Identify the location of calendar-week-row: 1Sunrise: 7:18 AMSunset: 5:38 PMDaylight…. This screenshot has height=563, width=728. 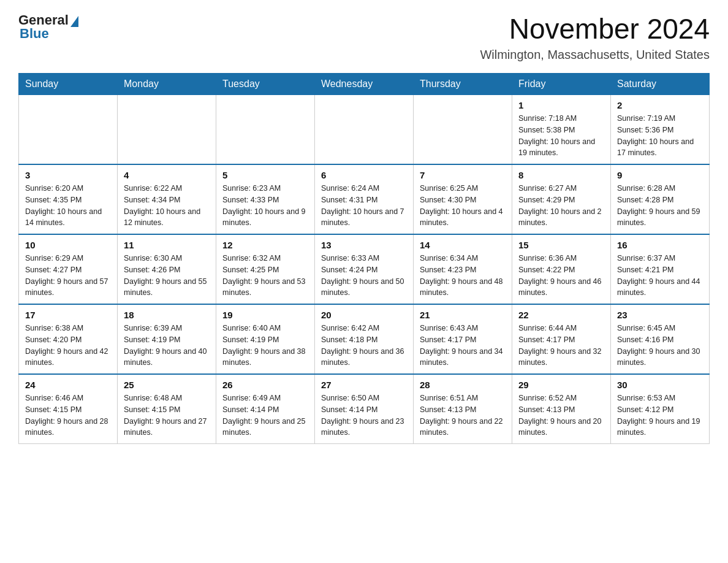
(364, 130).